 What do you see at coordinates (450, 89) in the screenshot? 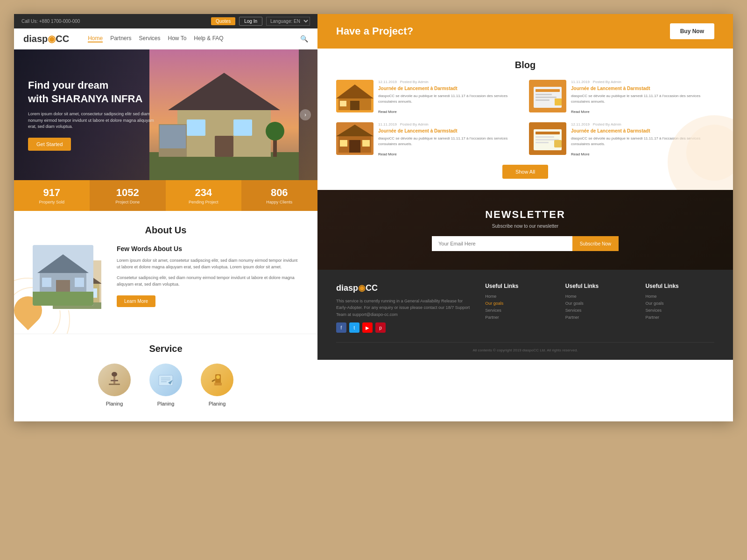
I see `blog-card-title-1: Journée de Lancement à Darmstadt` at bounding box center [450, 89].